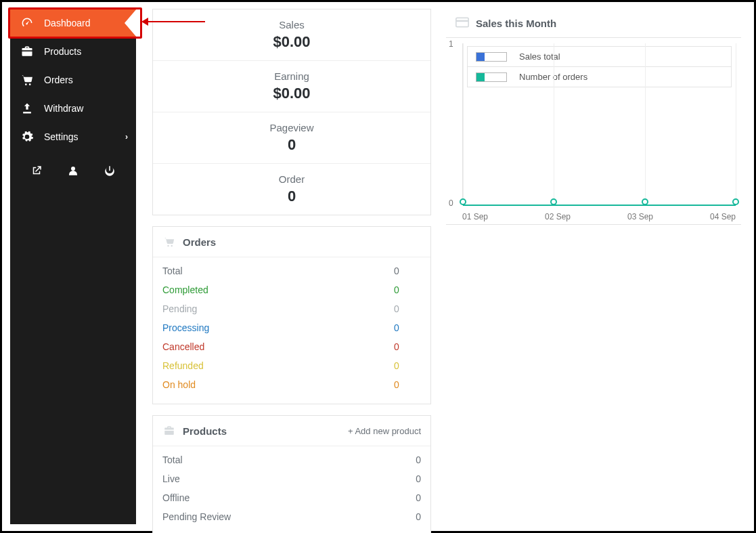 The width and height of the screenshot is (756, 533). Describe the element at coordinates (292, 196) in the screenshot. I see `stat-order-value: 0` at that location.